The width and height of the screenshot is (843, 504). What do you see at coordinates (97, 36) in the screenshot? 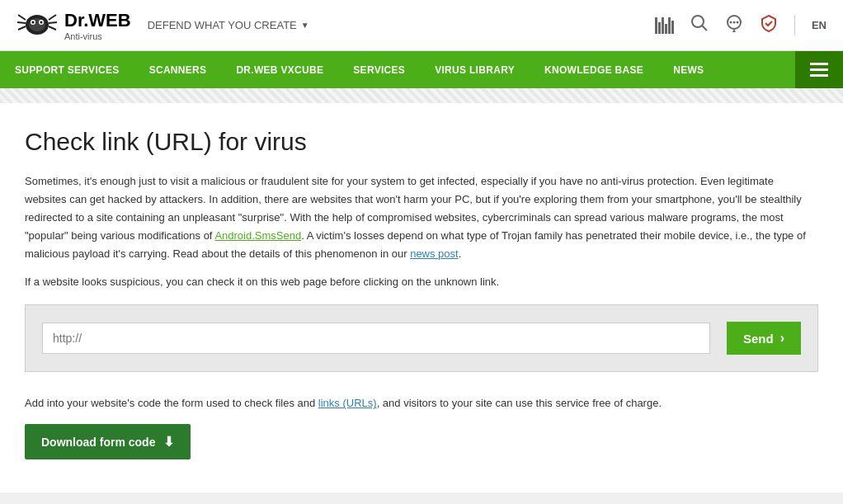
I see `logo-subtitle: Anti-virus` at bounding box center [97, 36].